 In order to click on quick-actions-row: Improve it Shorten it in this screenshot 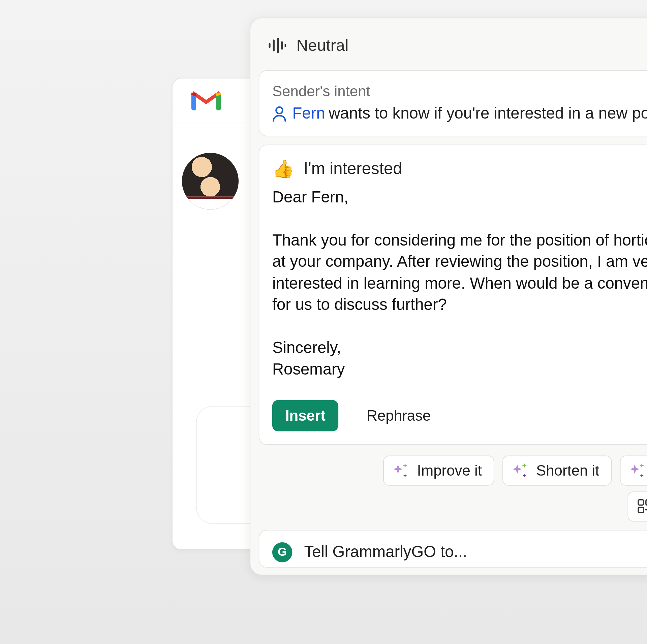, I will do `click(449, 472)`.